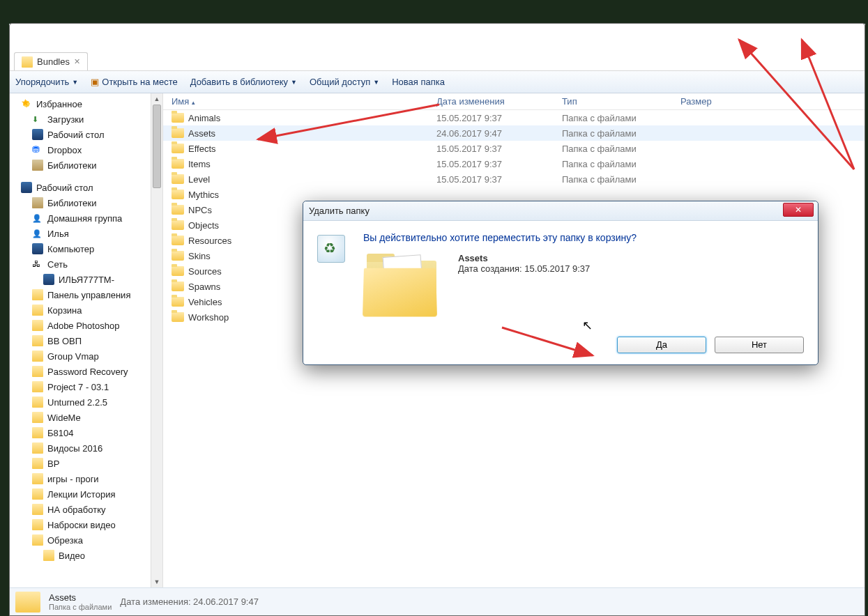 The height and width of the screenshot is (616, 868). Describe the element at coordinates (86, 463) in the screenshot. I see `tree-item: BP` at that location.